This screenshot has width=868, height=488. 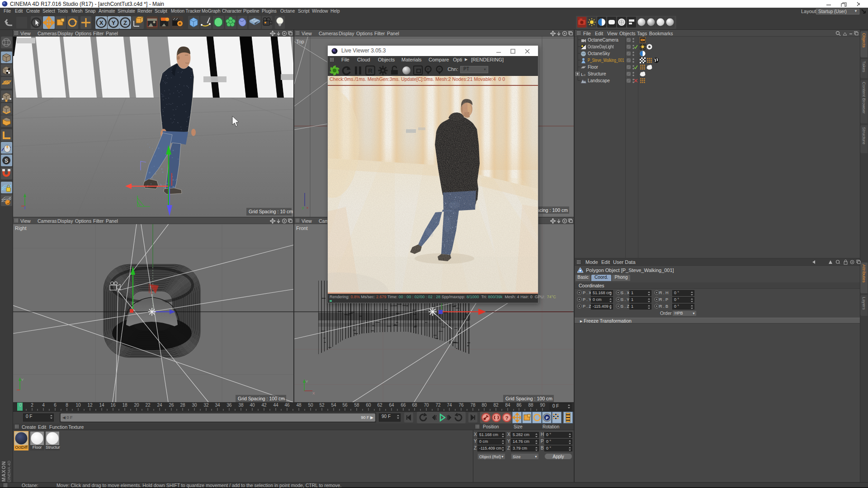 I want to click on svg-text: 76, so click(x=461, y=405).